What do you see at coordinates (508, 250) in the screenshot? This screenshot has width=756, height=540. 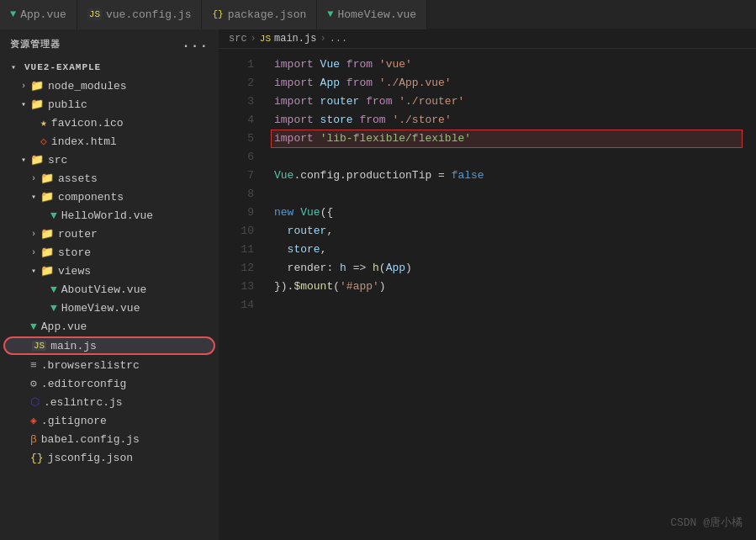 I see `code-line: store,` at bounding box center [508, 250].